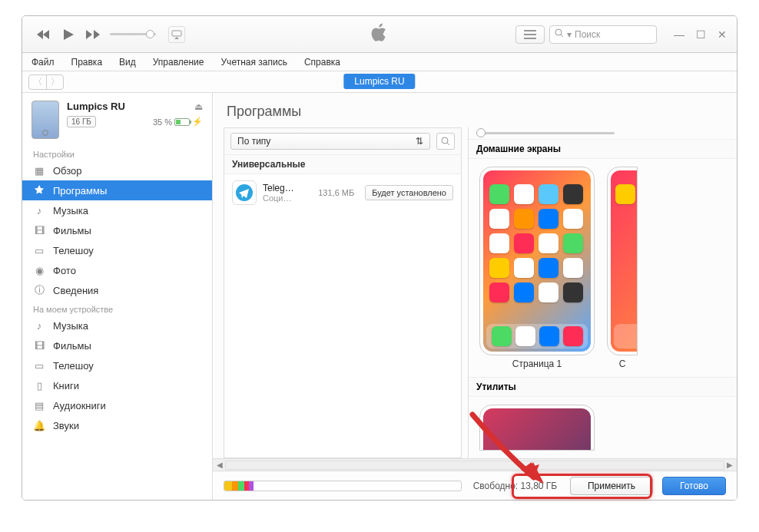  Describe the element at coordinates (117, 119) in the screenshot. I see `device-block: Lumpics RU ⏏ 16 ГБ 35 % ⚡` at that location.